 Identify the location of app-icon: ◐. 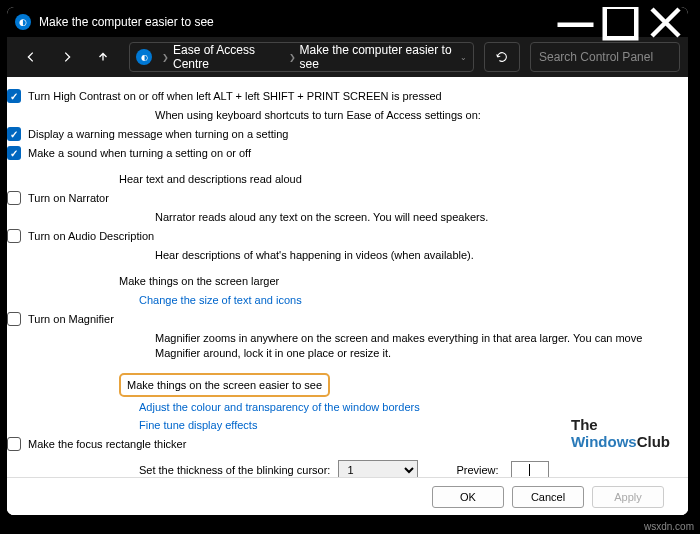
(23, 22).